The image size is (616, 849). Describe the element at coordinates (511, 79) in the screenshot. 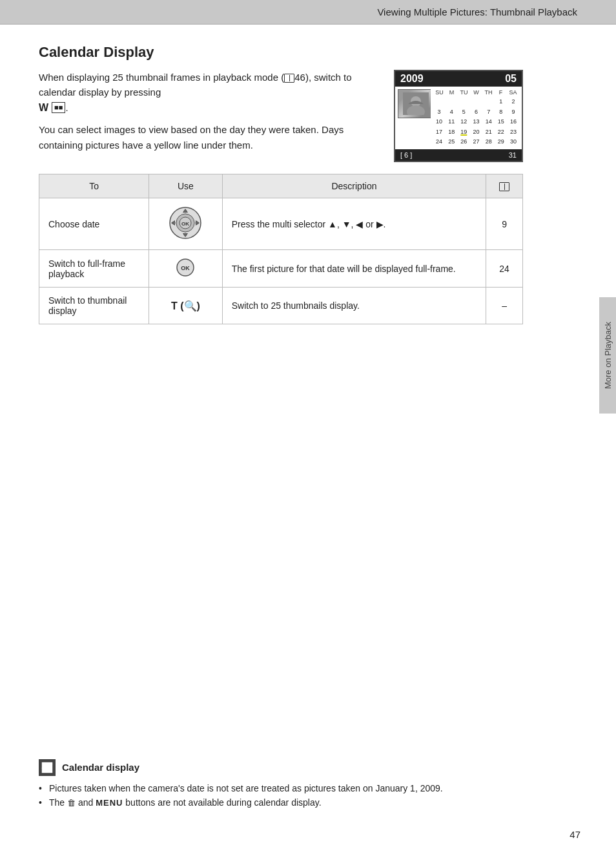

I see `cal-month: 05` at that location.